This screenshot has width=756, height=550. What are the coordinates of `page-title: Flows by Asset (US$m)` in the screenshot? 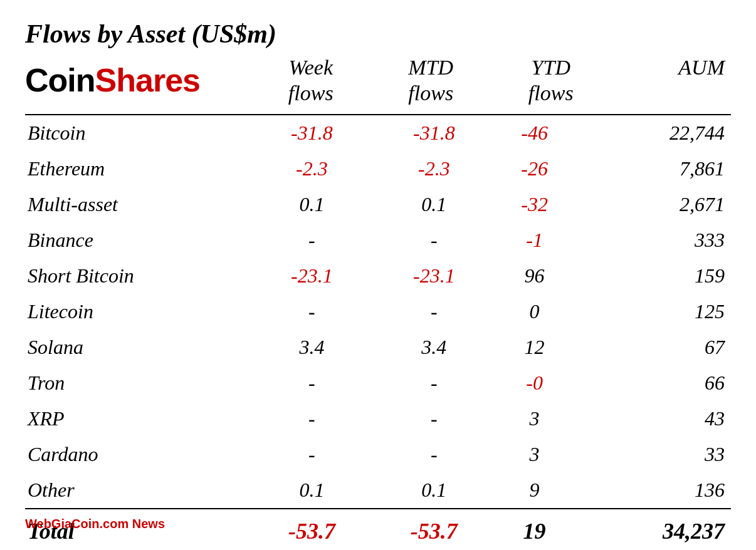 It's located at (378, 34).